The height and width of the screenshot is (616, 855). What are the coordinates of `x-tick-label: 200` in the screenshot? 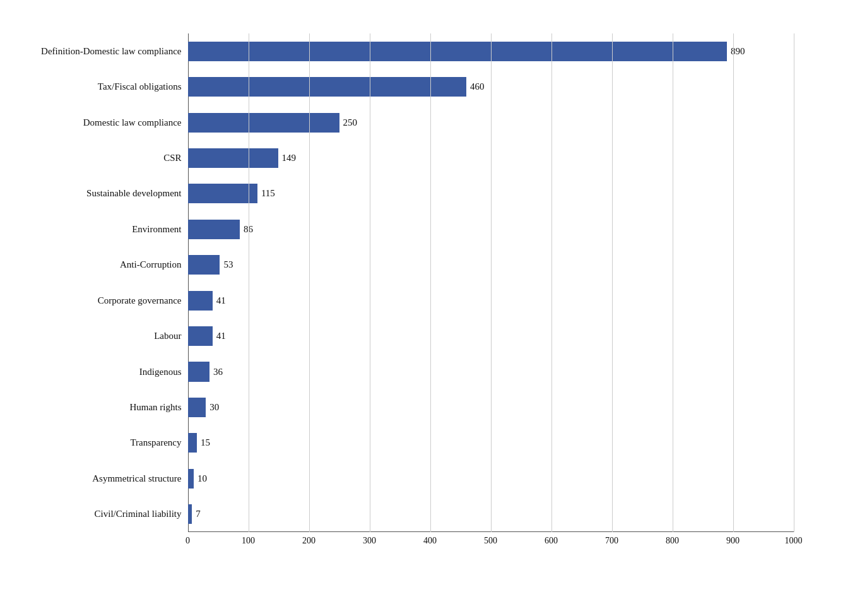 It's located at (309, 541).